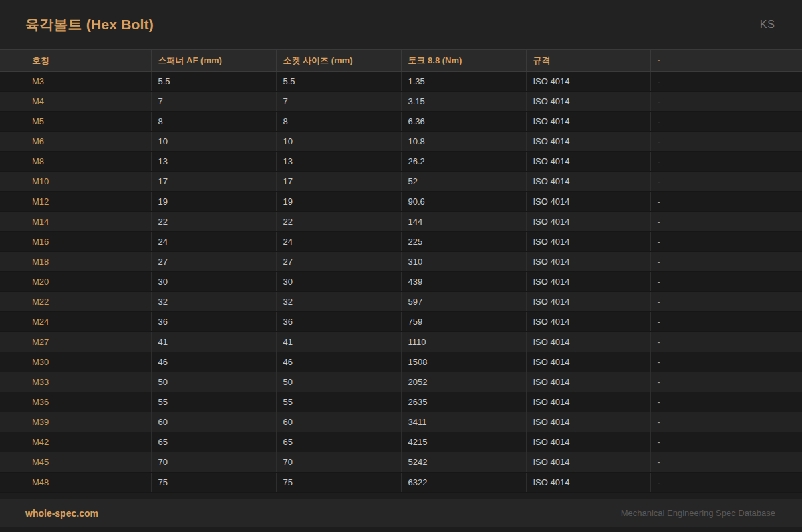 This screenshot has height=532, width=802. What do you see at coordinates (214, 402) in the screenshot?
I see `spanner-af-cell: 55` at bounding box center [214, 402].